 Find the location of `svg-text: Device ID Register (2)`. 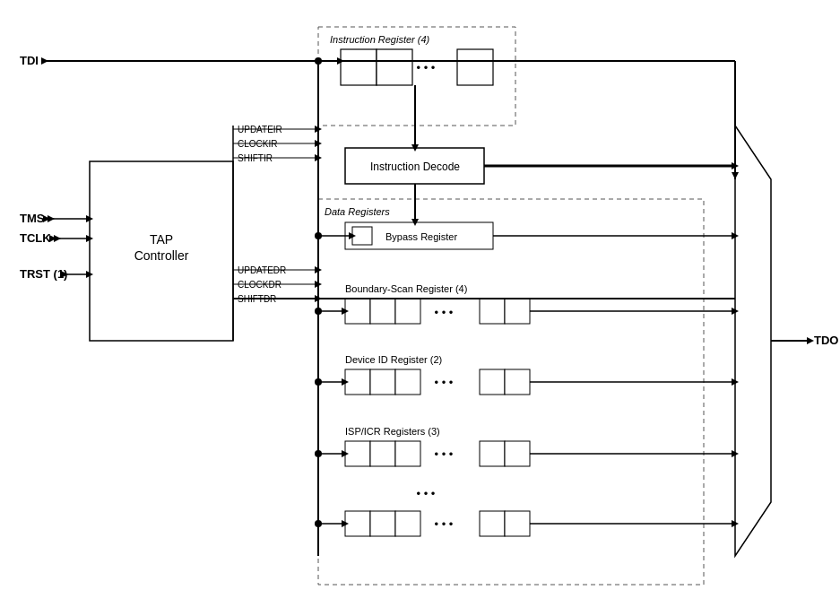

svg-text: Device ID Register (2) is located at coordinates (394, 360).